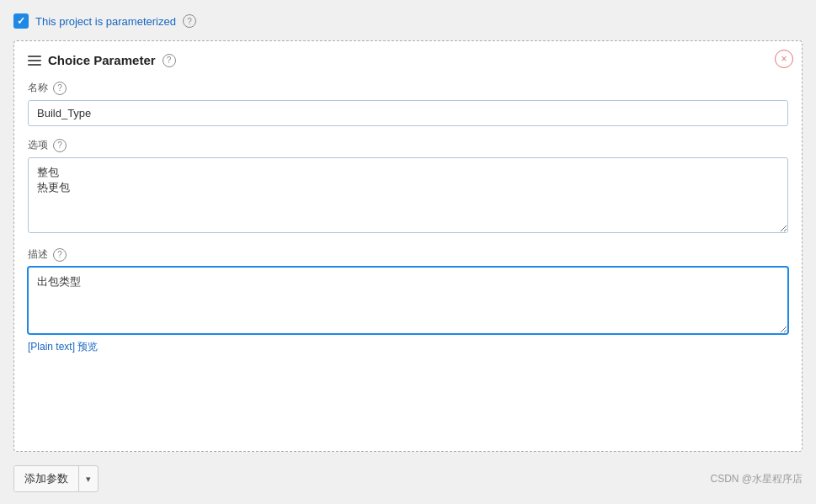  Describe the element at coordinates (38, 254) in the screenshot. I see `desc-label-text: 描述` at that location.